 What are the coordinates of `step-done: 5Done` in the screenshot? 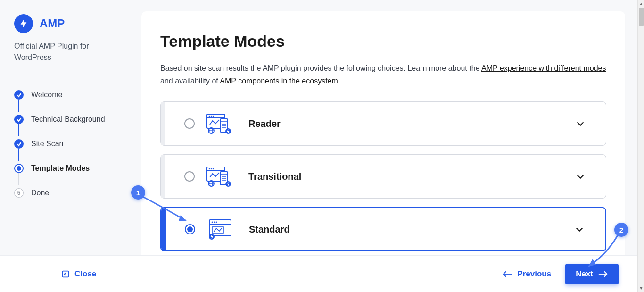 It's located at (69, 193).